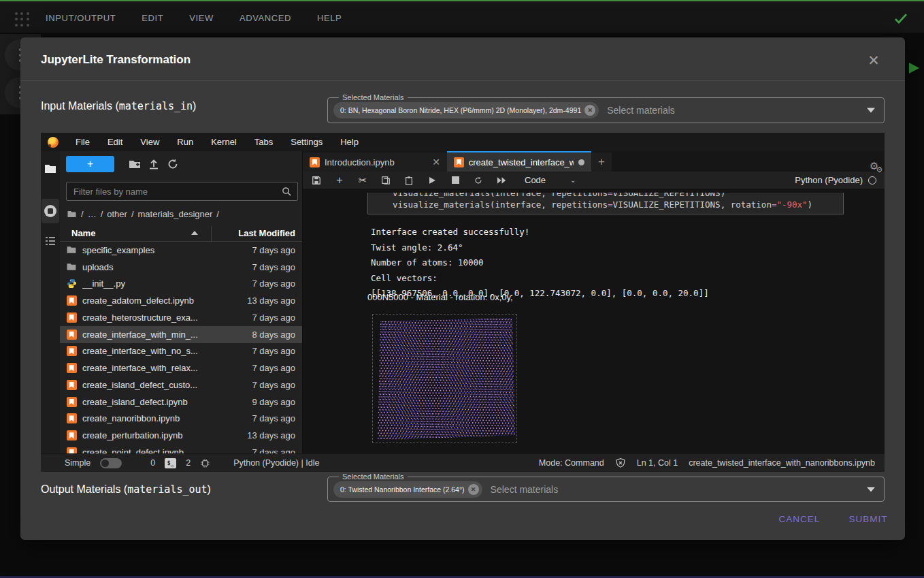 This screenshot has width=924, height=578. Describe the element at coordinates (306, 142) in the screenshot. I see `jupyter-menu-settings: Settings` at that location.